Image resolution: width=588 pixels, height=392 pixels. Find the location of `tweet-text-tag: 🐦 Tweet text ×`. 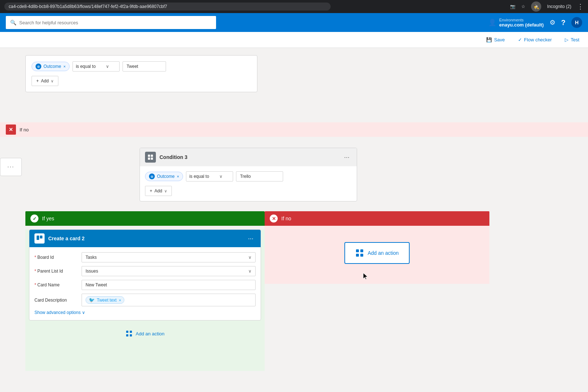

tweet-text-tag: 🐦 Tweet text × is located at coordinates (105, 300).